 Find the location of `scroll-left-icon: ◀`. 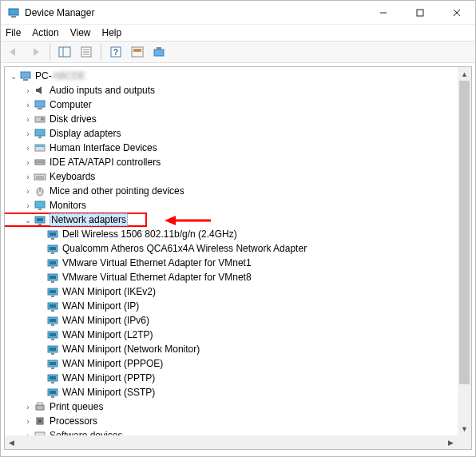

scroll-left-icon: ◀ is located at coordinates (11, 443).